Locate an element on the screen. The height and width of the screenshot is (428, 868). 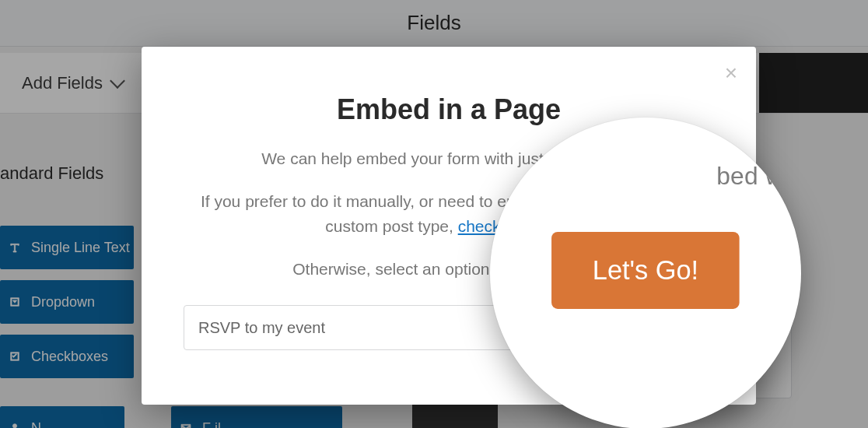
checkbox-icon is located at coordinates (15, 356).